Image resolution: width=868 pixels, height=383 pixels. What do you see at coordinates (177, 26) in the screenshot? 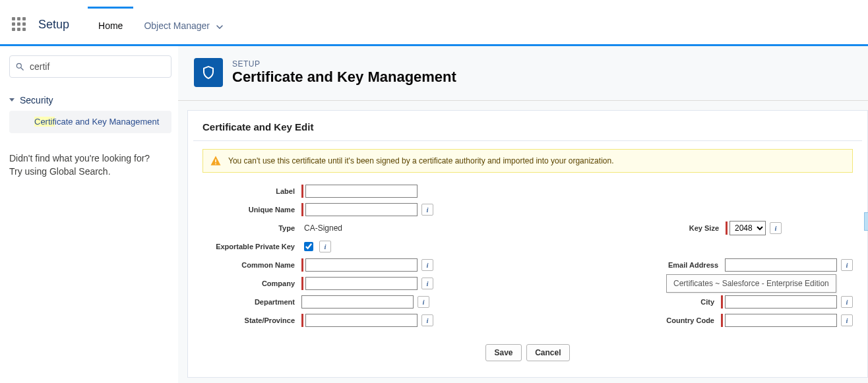
I see `tab-object-manager-label: Object Manager` at bounding box center [177, 26].